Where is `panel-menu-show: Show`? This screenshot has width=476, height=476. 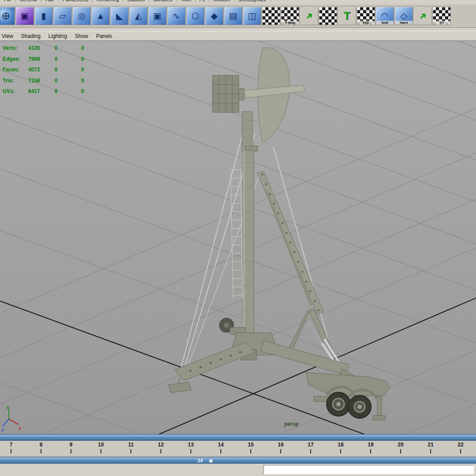
panel-menu-show: Show is located at coordinates (82, 36).